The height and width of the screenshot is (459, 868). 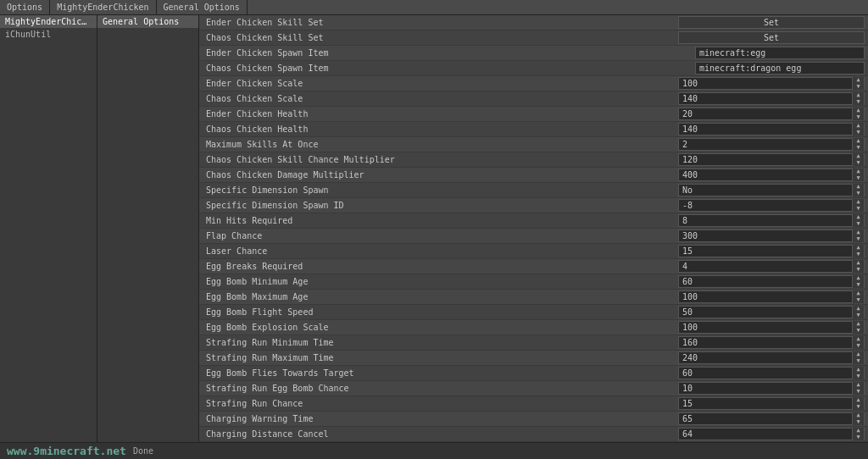 I want to click on option-label: Chaos Chicken Spawn Item, so click(x=436, y=68).